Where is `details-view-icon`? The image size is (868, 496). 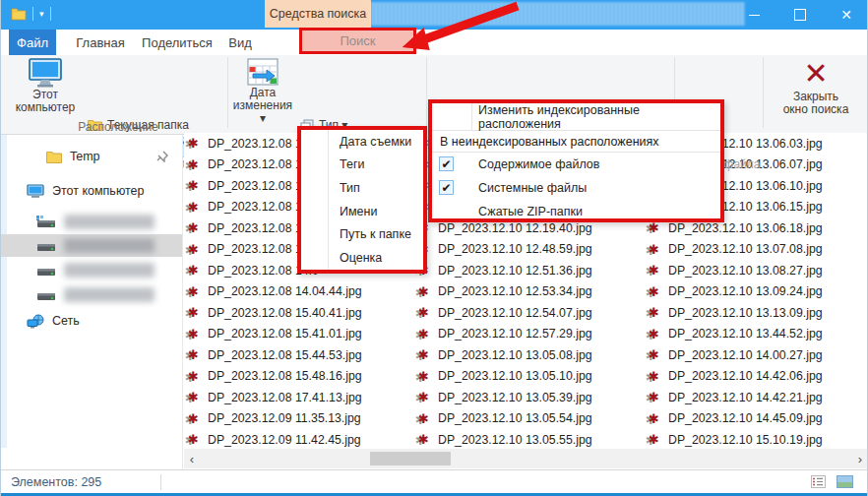 details-view-icon is located at coordinates (819, 482).